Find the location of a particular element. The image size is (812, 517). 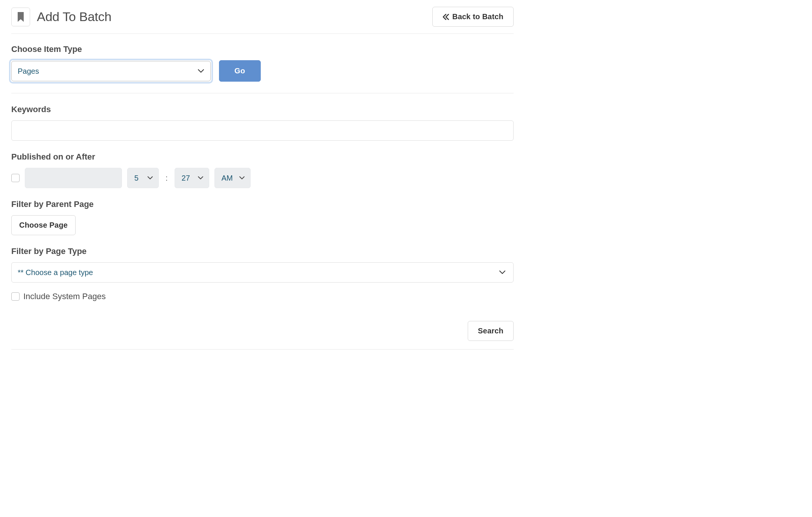

page-title: Add To Batch is located at coordinates (74, 17).